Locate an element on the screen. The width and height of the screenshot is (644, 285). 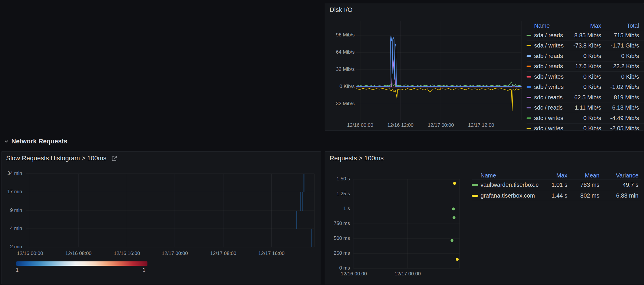
series-total-value: -1.02 Mib/s is located at coordinates (621, 87).